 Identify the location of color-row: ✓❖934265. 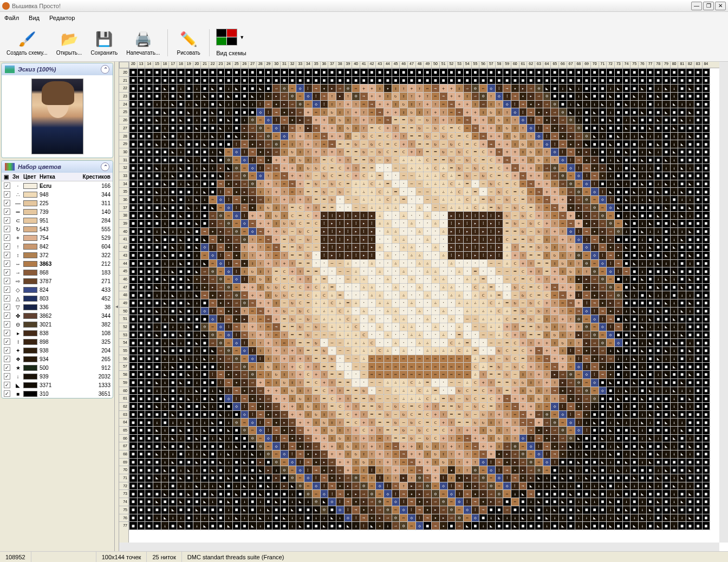
(57, 359).